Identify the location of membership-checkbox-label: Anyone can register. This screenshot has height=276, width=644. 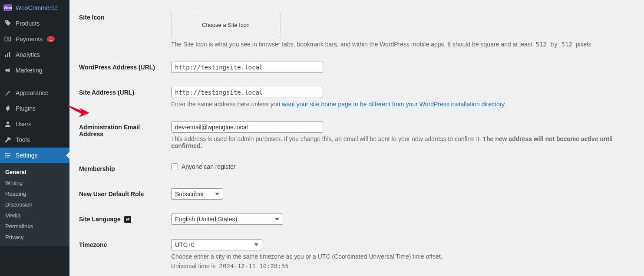
(208, 167).